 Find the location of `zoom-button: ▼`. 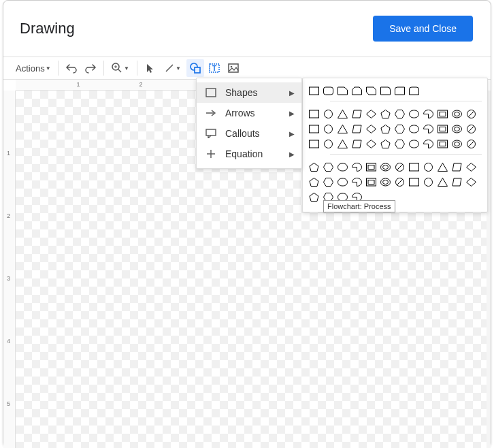

zoom-button: ▼ is located at coordinates (120, 68).